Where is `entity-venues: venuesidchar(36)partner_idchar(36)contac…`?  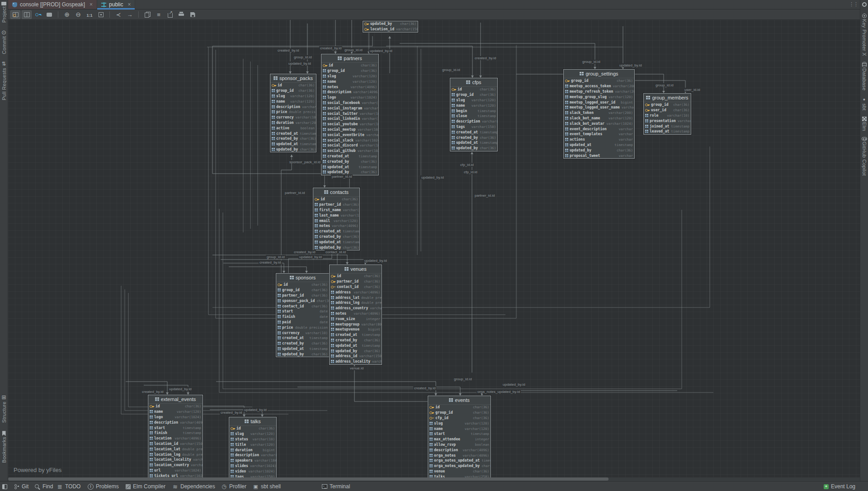 entity-venues: venuesidchar(36)partner_idchar(36)contac… is located at coordinates (355, 315).